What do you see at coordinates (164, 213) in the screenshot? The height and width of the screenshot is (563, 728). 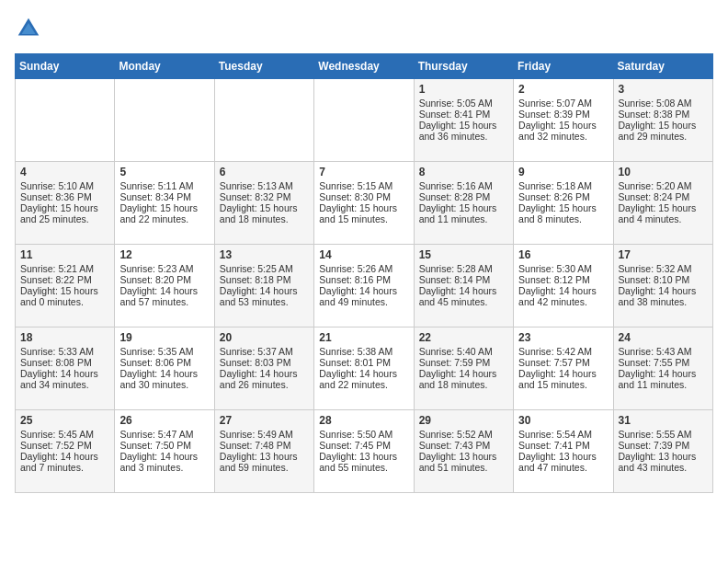 I see `daylight-text: Daylight: 15 hours and 22 minutes.` at bounding box center [164, 213].